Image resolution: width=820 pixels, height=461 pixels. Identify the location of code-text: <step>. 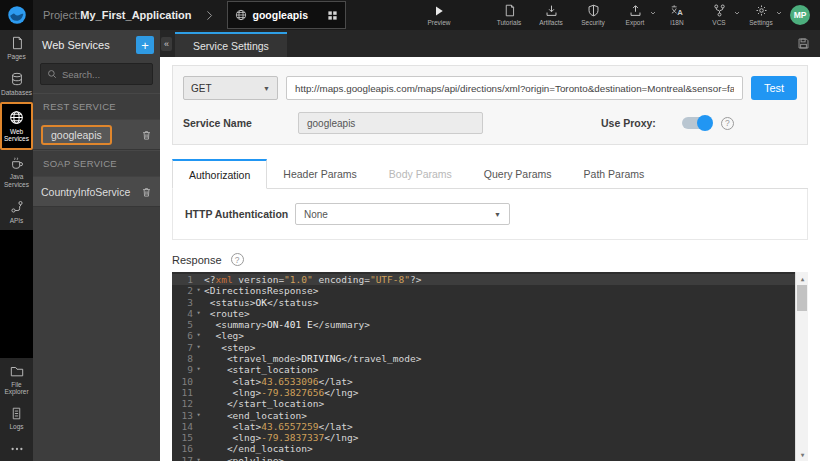
(230, 348).